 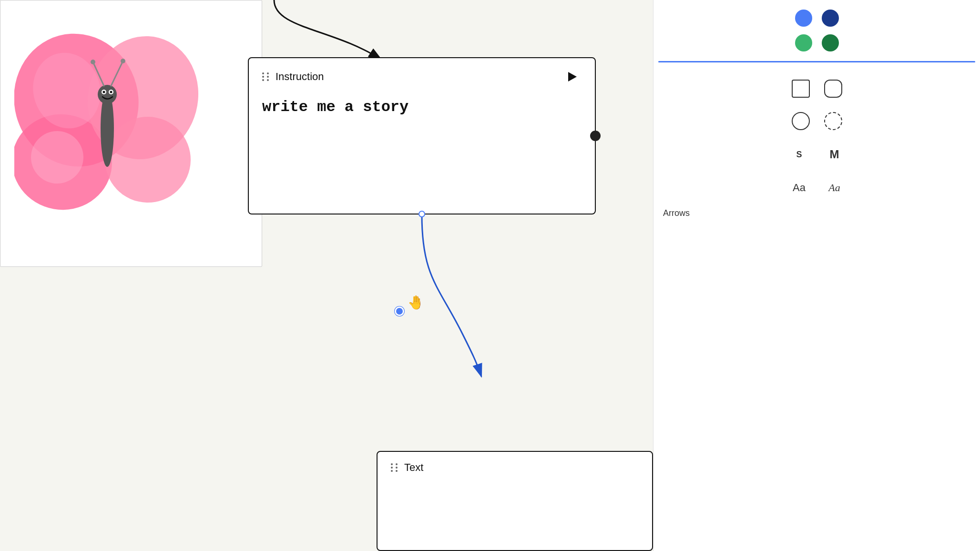 I want to click on color-swatch-blue, so click(x=804, y=18).